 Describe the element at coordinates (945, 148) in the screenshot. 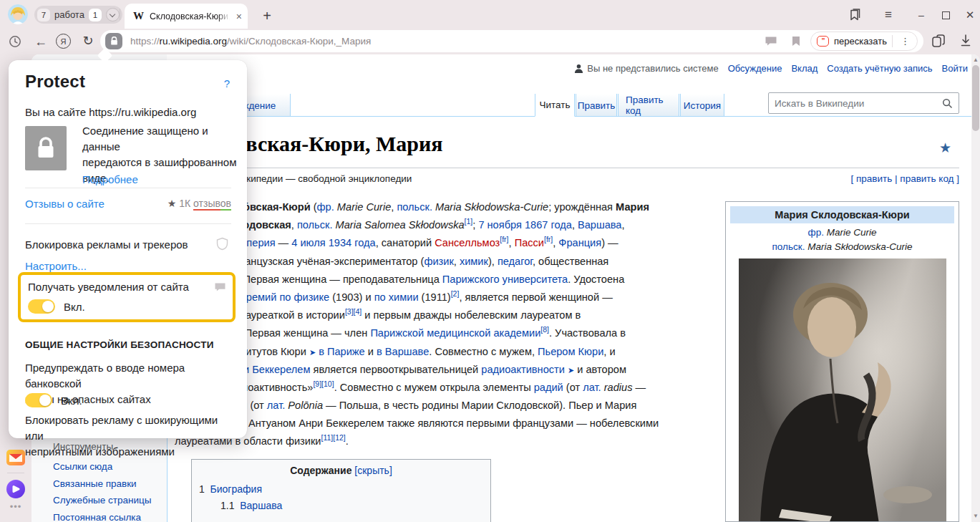

I see `featured-article-star-icon: ★` at that location.